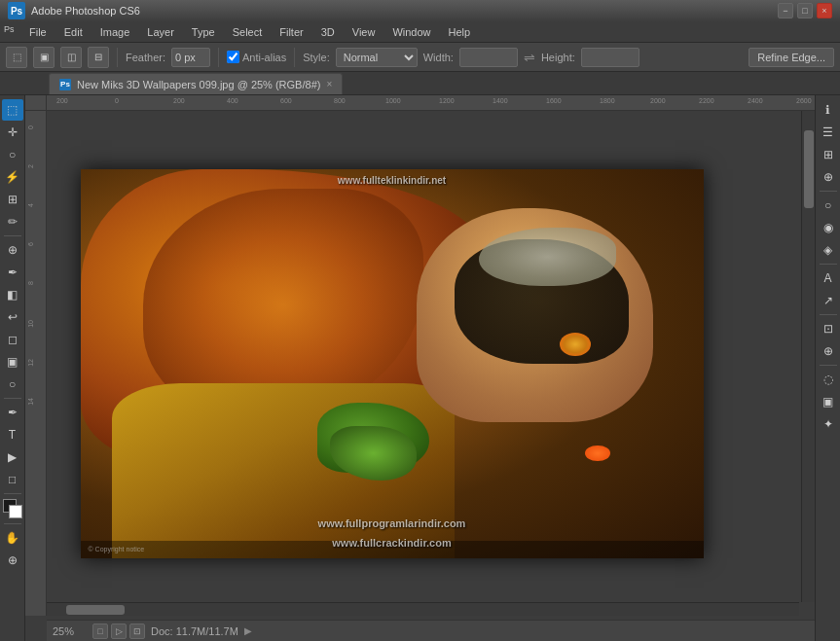 The image size is (840, 641). Describe the element at coordinates (137, 631) in the screenshot. I see `status-icon-3: ⊡` at that location.